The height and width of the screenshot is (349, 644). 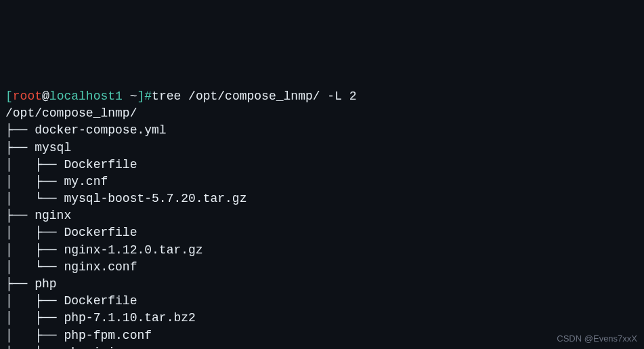 I want to click on file-entry: php.ini, so click(x=89, y=347).